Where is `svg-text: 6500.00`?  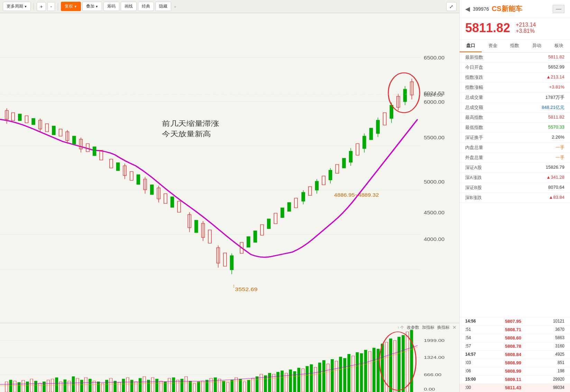 svg-text: 6500.00 is located at coordinates (434, 58).